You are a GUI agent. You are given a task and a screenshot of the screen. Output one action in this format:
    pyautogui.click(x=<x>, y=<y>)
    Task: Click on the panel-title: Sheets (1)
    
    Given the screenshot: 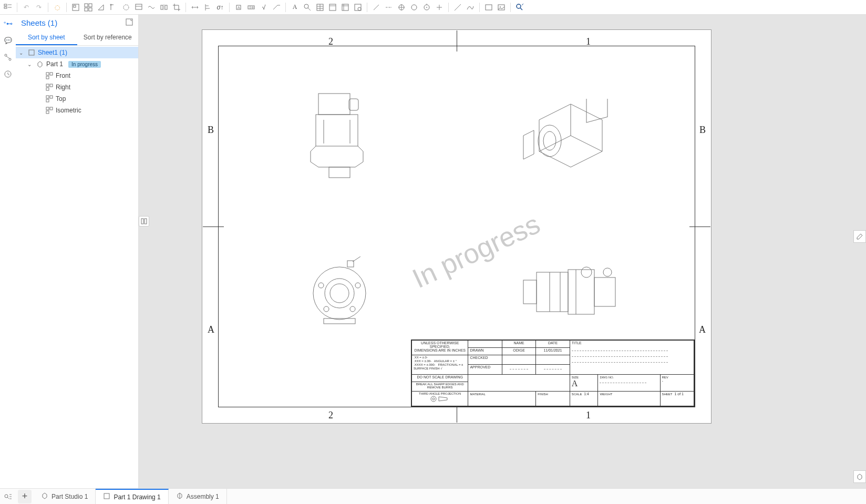 What is the action you would take?
    pyautogui.click(x=39, y=23)
    